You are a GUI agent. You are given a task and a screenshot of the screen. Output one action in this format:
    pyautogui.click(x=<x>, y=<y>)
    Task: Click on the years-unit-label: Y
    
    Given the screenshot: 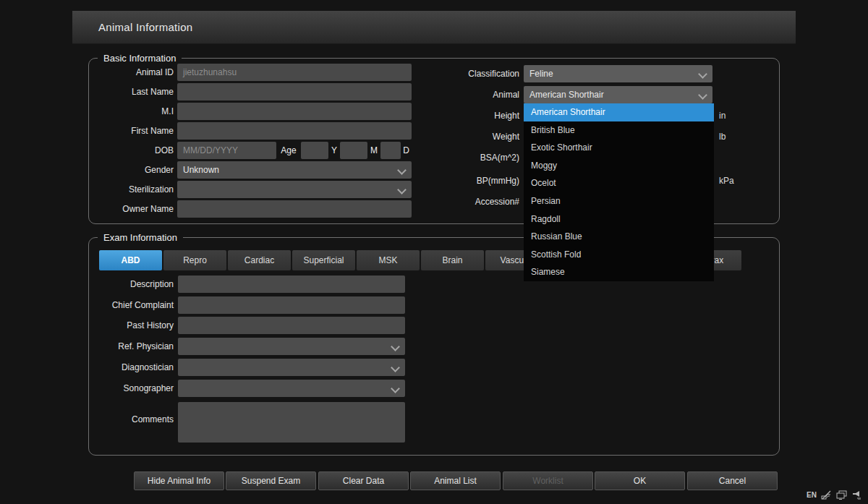 What is the action you would take?
    pyautogui.click(x=334, y=150)
    